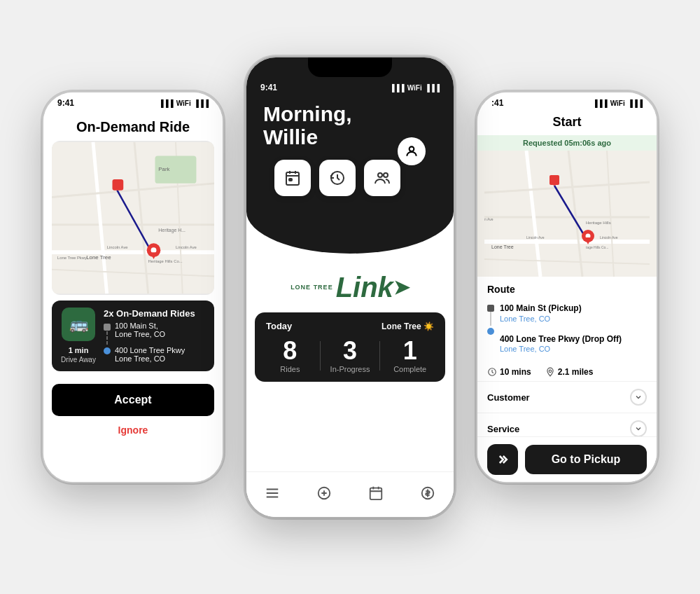 Image resolution: width=700 pixels, height=594 pixels. Describe the element at coordinates (133, 218) in the screenshot. I see `left-map: Park Lone Tree Heritage H... Heritage Hi…` at that location.